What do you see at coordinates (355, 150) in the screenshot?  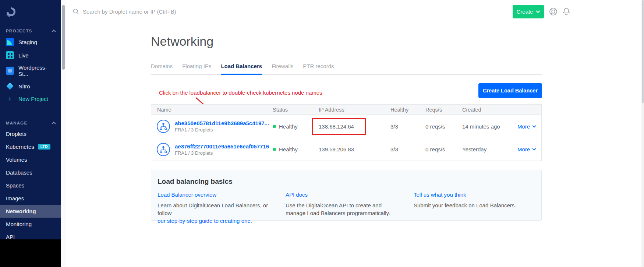 I see `ip-address: 139.59.206.83` at bounding box center [355, 150].